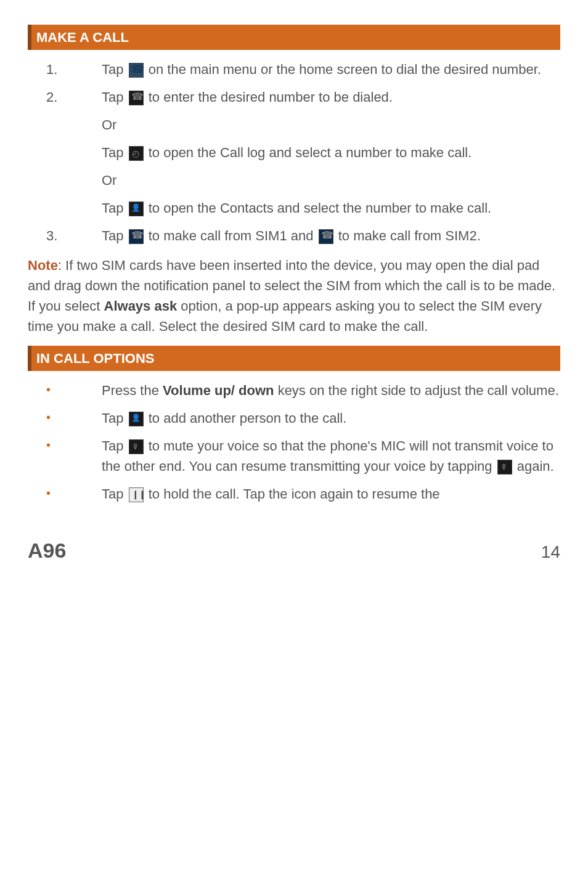 This screenshot has width=588, height=888. What do you see at coordinates (294, 551) in the screenshot?
I see `page-footer: A96 14` at bounding box center [294, 551].